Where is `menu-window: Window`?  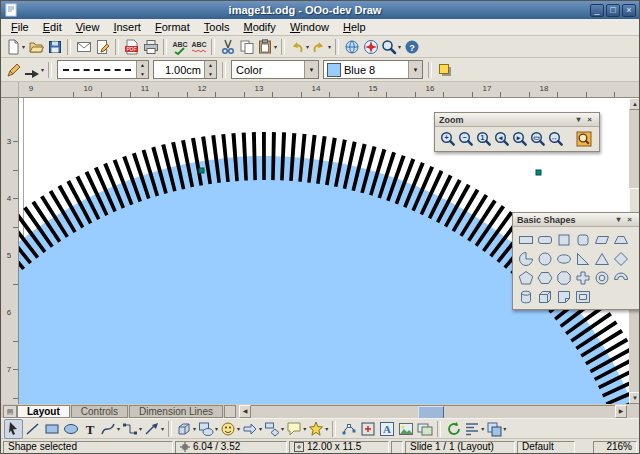 menu-window: Window is located at coordinates (310, 27).